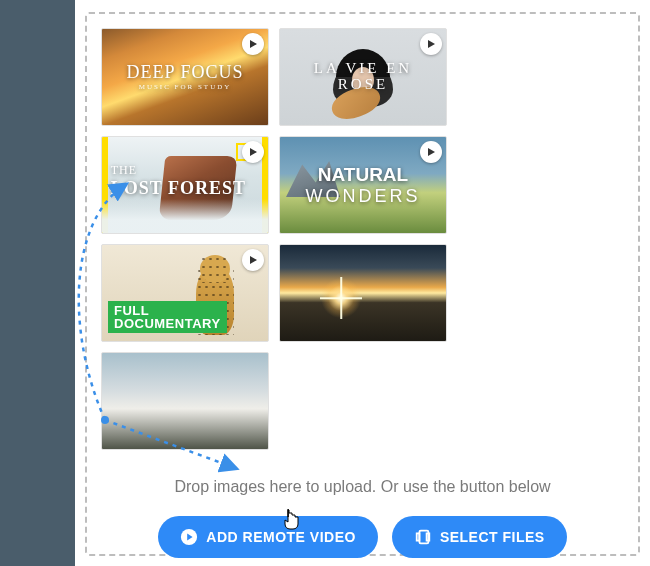  I want to click on video-thumbnail: DEEP FOCUS MUSIC FOR STUDY, so click(185, 77).